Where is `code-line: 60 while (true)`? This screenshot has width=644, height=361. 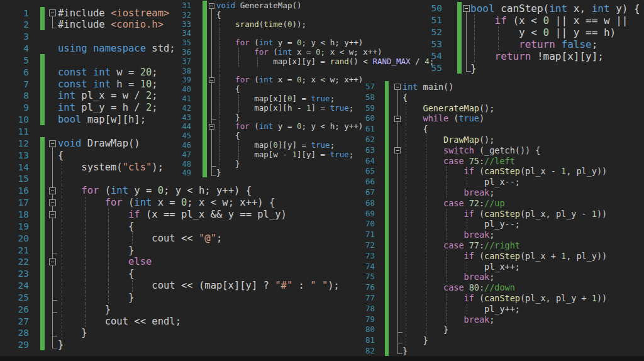
code-line: 60 while (true) is located at coordinates (322, 118).